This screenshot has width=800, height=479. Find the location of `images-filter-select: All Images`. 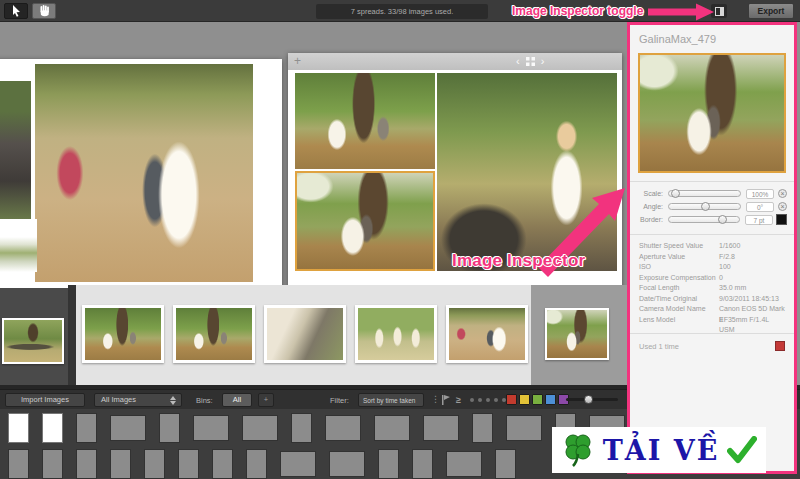

images-filter-select: All Images is located at coordinates (138, 400).